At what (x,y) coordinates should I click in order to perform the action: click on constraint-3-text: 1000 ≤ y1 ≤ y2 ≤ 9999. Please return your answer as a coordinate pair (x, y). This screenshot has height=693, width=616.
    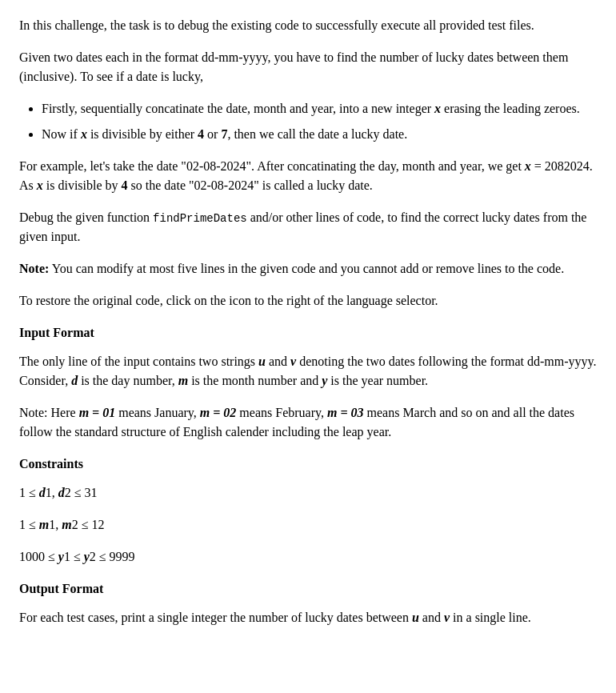
    Looking at the image, I should click on (77, 557).